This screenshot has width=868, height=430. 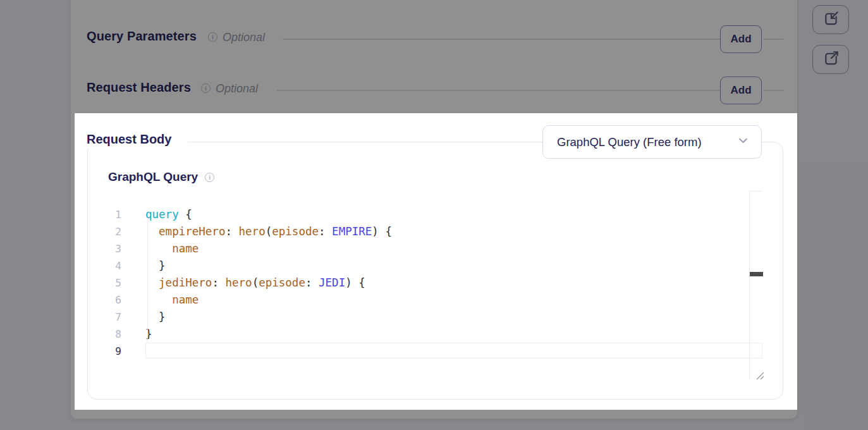 I want to click on line-number: 7, so click(x=114, y=317).